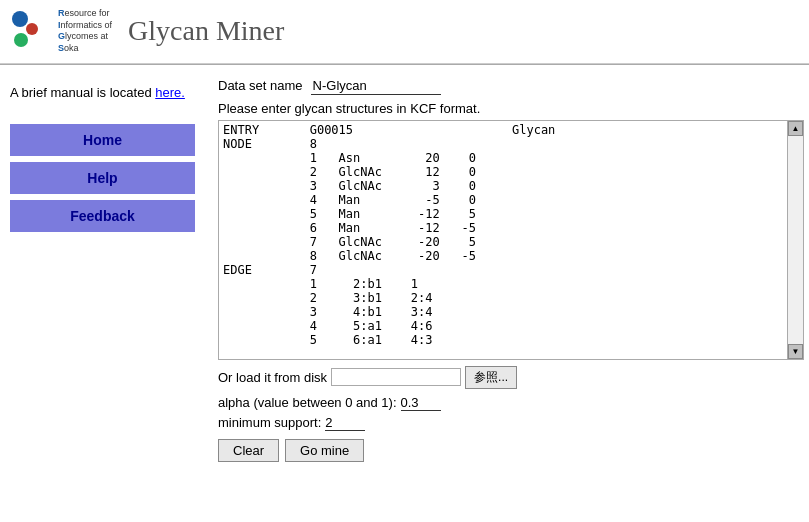 The width and height of the screenshot is (809, 522). I want to click on app-title: Glycan Miner, so click(206, 31).